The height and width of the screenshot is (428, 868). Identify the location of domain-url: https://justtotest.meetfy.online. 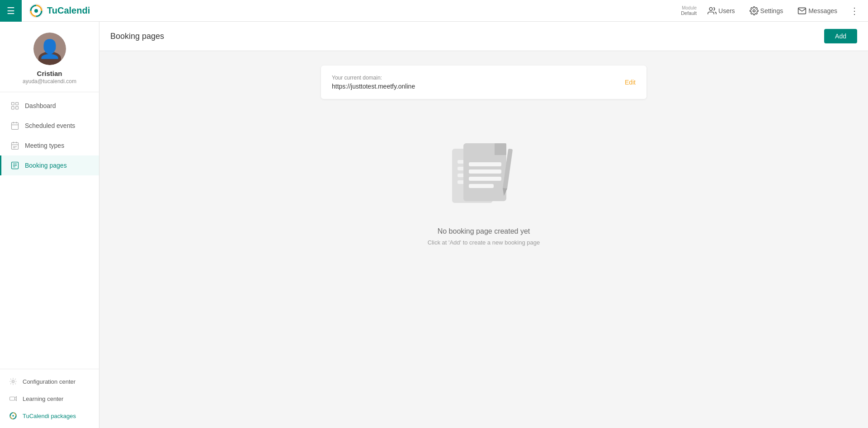
(373, 86).